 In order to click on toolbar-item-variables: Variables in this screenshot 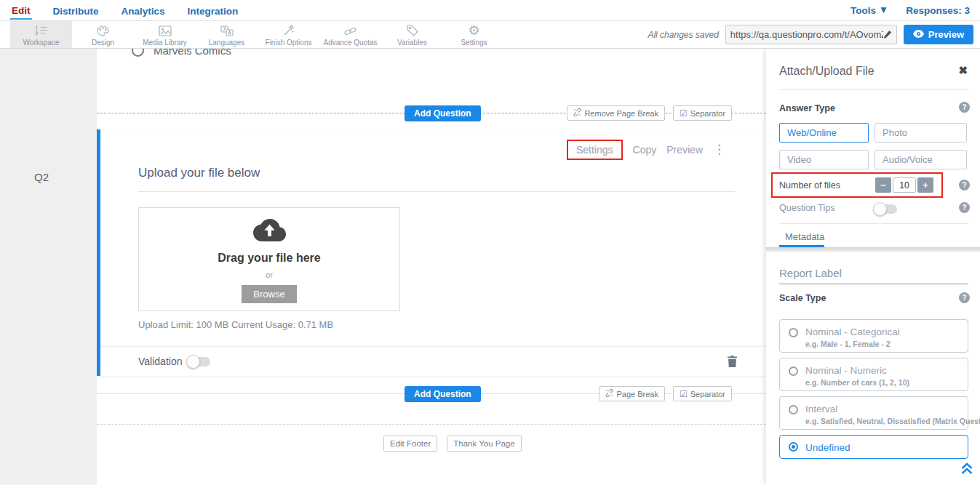, I will do `click(412, 35)`.